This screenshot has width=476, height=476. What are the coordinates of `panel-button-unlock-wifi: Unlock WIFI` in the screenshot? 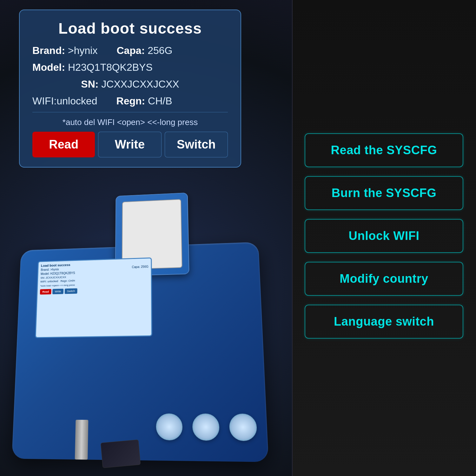 It's located at (384, 236).